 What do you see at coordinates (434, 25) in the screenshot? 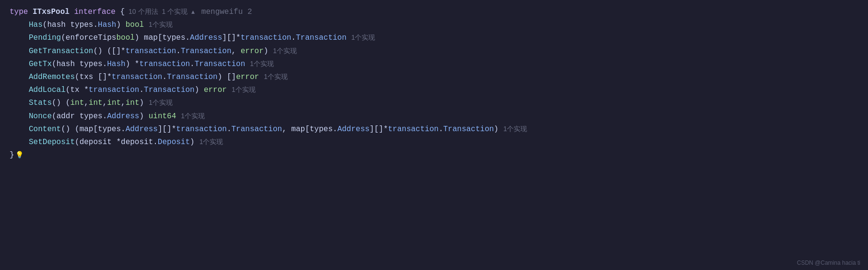
I see `method-has: Has ( hash types. Hash ) bool 1个实现` at bounding box center [434, 25].